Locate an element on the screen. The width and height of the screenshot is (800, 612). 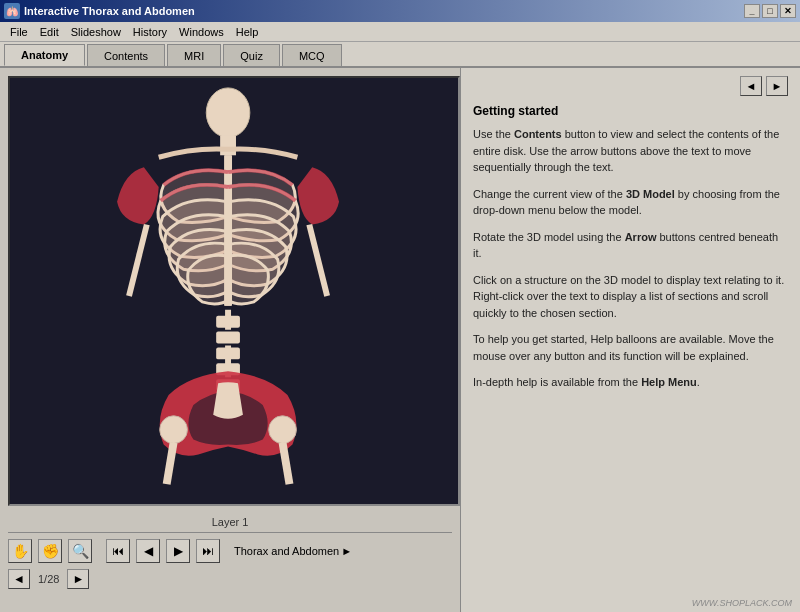
maximize-button: □ is located at coordinates (770, 11).